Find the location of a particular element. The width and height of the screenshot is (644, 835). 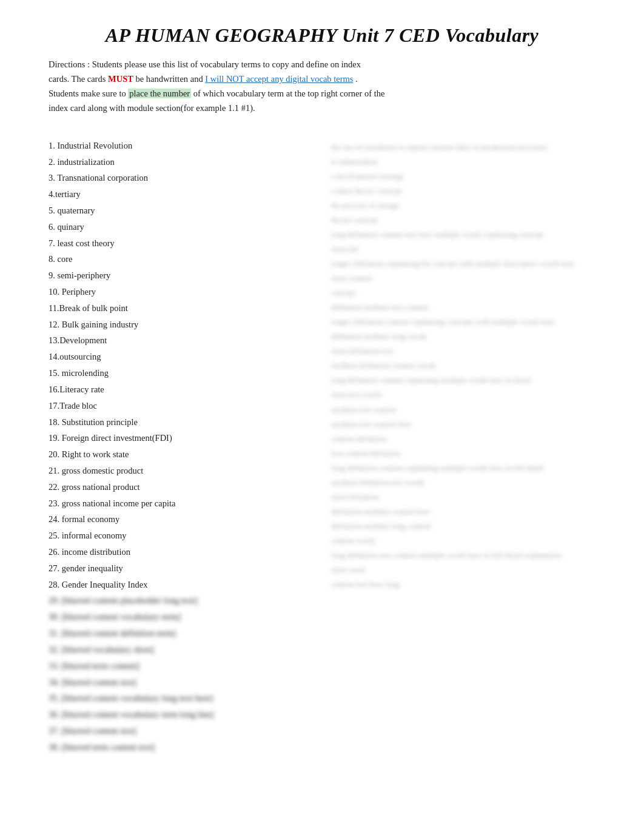

vocab-item: 7. least cost theory is located at coordinates (181, 244).